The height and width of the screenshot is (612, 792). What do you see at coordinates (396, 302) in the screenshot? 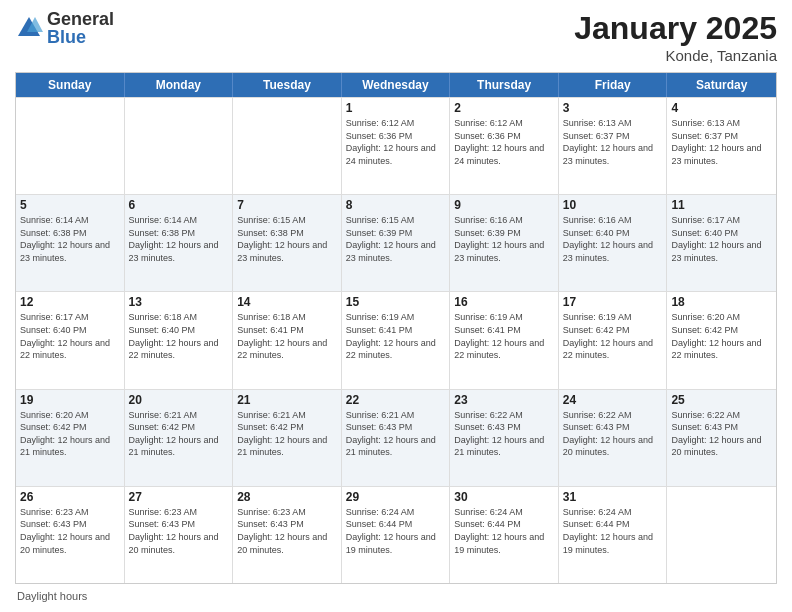
I see `day-number: 15` at bounding box center [396, 302].